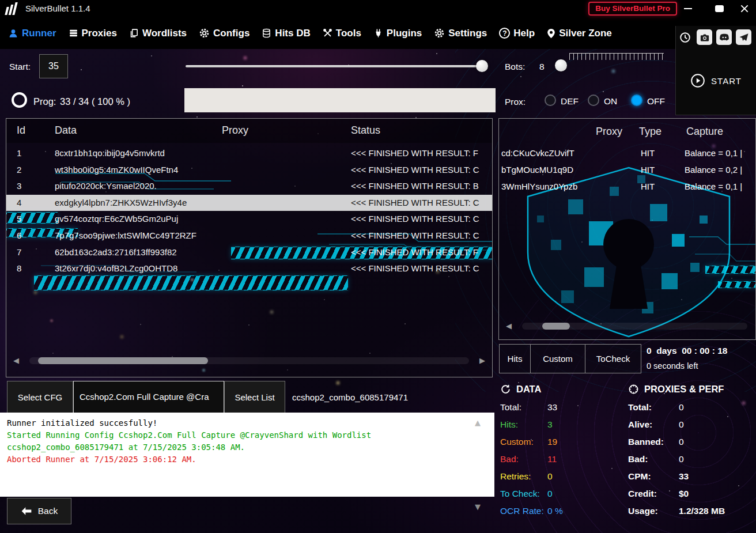  What do you see at coordinates (249, 252) in the screenshot?
I see `table-row: 7 62bd163c2ad3:2716f13ff993f82 <<< FINIS…` at bounding box center [249, 252].